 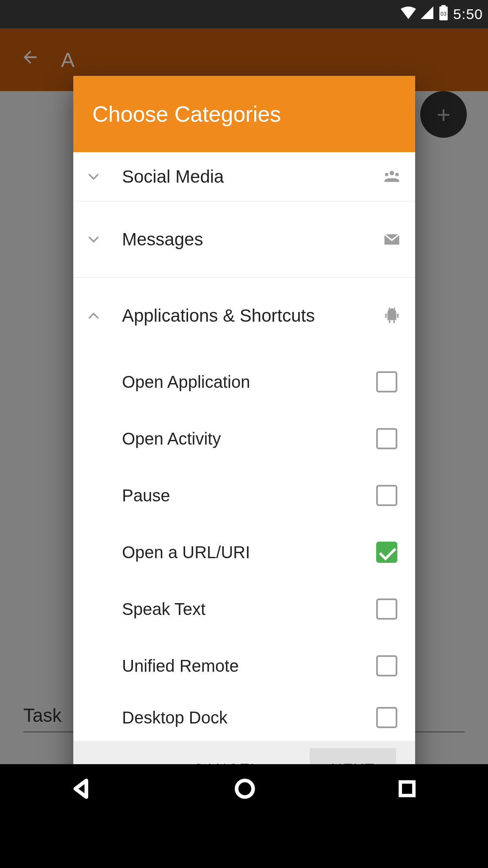 What do you see at coordinates (244, 790) in the screenshot?
I see `nav-bar` at bounding box center [244, 790].